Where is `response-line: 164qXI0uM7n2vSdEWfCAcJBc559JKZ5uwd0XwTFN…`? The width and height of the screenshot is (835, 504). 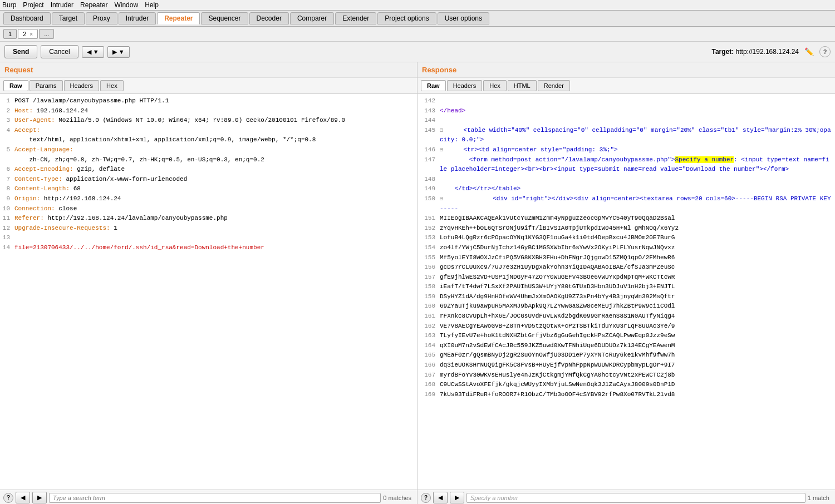 response-line: 164qXI0uM7n2vSdEWfCAcJBc559JKZ5uwd0XwTFN… is located at coordinates (626, 346).